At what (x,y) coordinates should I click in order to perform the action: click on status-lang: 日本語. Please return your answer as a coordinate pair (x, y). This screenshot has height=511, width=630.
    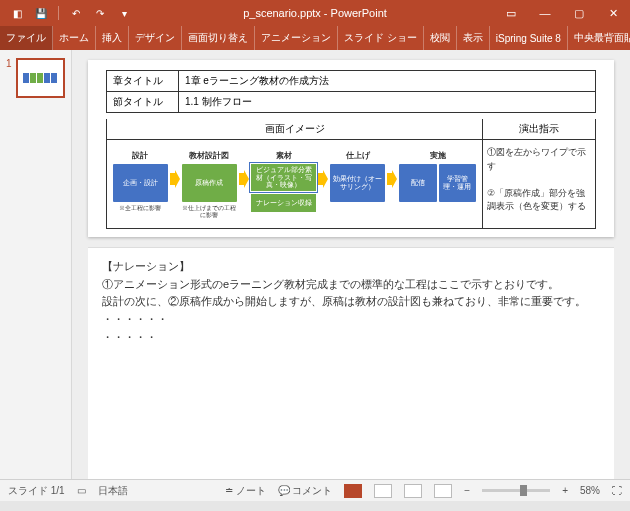
    Looking at the image, I should click on (113, 491).